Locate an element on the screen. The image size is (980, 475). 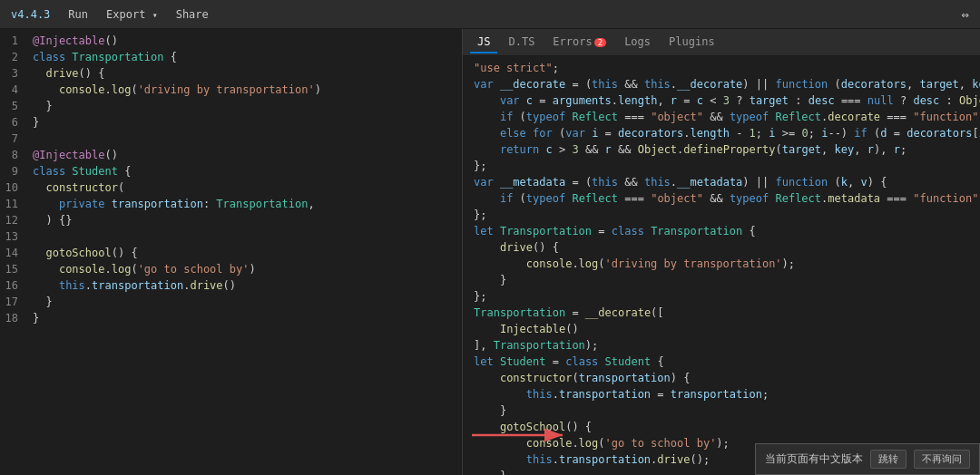
tab-js: JS is located at coordinates (484, 43).